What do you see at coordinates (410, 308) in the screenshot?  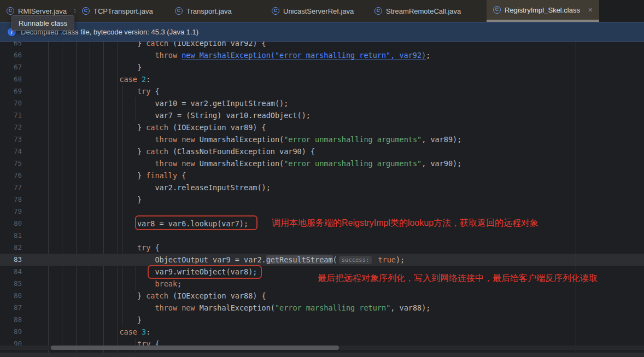 I see `code-token: , var88);` at bounding box center [410, 308].